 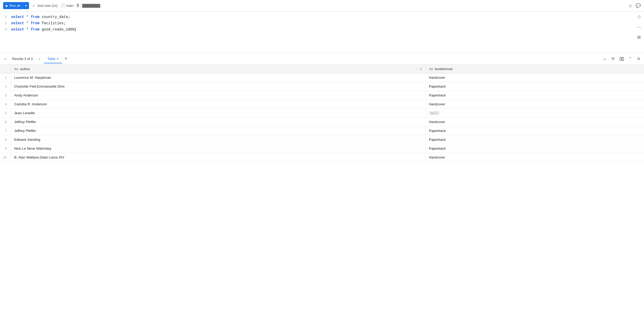 What do you see at coordinates (638, 6) in the screenshot?
I see `chat-icon: 💬` at bounding box center [638, 6].